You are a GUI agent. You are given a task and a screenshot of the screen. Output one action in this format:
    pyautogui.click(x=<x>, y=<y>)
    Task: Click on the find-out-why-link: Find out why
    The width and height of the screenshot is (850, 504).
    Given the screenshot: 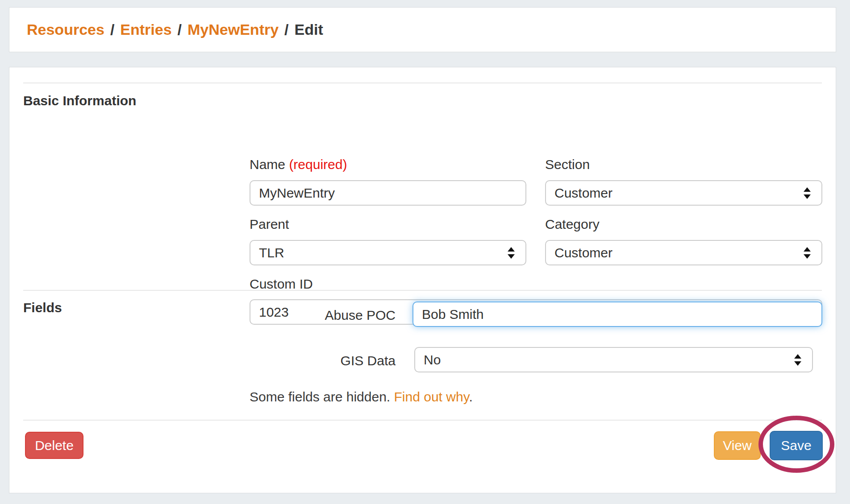 What is the action you would take?
    pyautogui.click(x=432, y=397)
    